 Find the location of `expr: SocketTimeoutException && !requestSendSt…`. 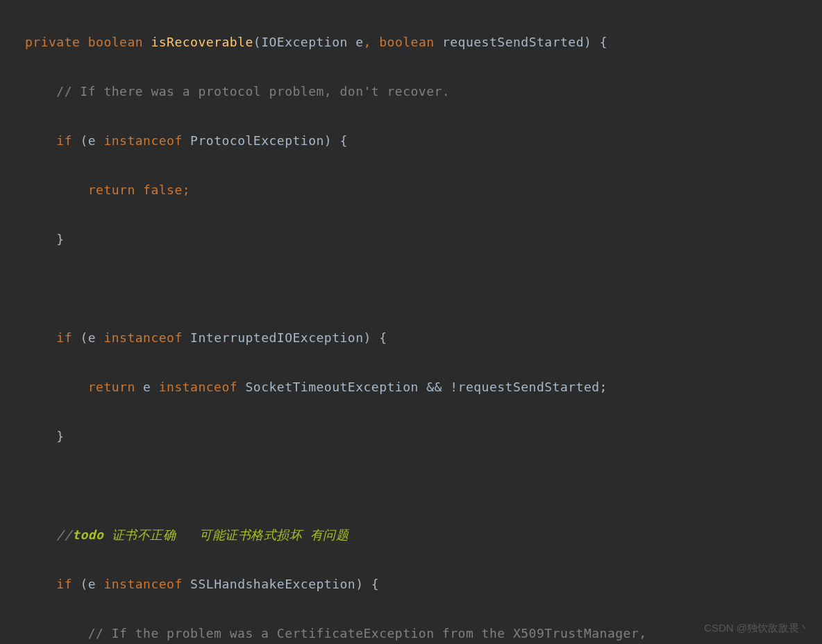

expr: SocketTimeoutException && !requestSendSt… is located at coordinates (422, 387).